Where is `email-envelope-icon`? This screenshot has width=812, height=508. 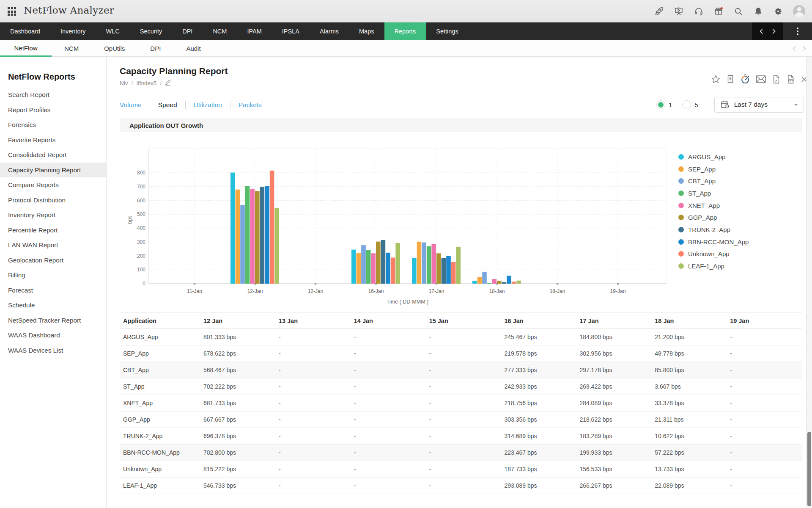 email-envelope-icon is located at coordinates (761, 79).